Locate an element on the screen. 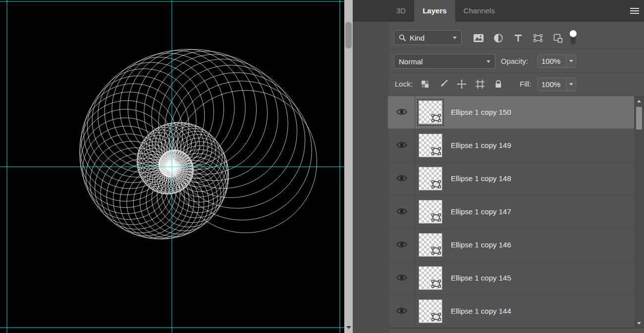  chevron-up-icon is located at coordinates (639, 101).